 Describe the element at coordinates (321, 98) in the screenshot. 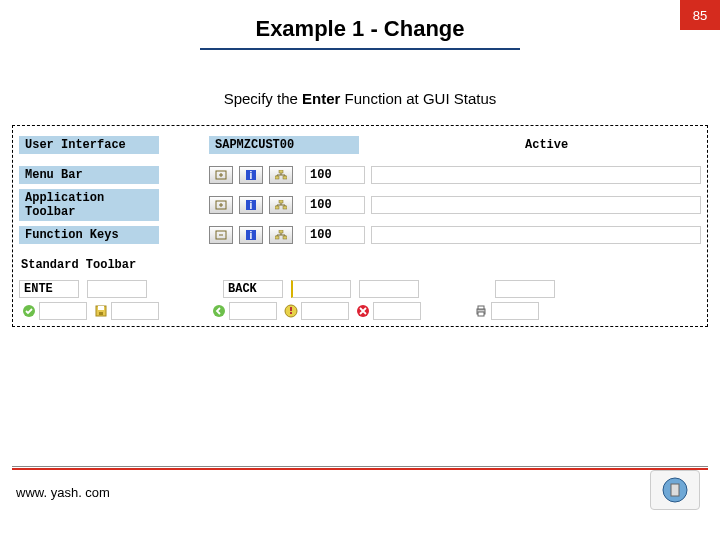

I see `subtitle-bold: Enter` at that location.